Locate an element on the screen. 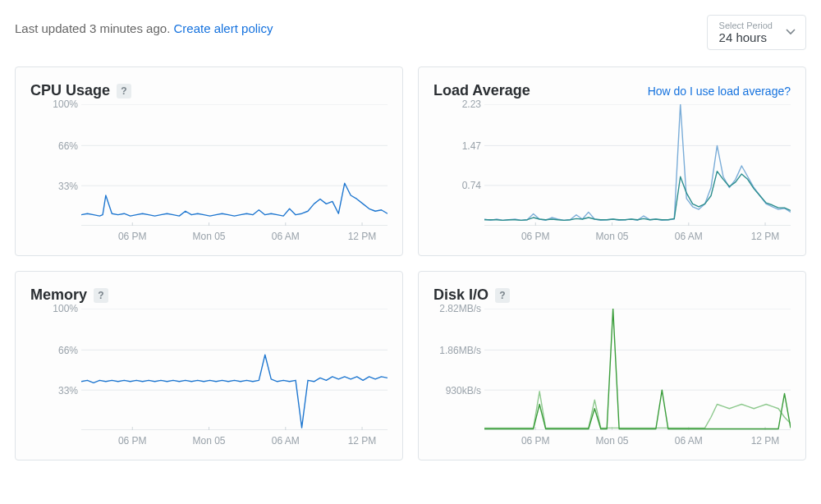  series-read is located at coordinates (637, 410).